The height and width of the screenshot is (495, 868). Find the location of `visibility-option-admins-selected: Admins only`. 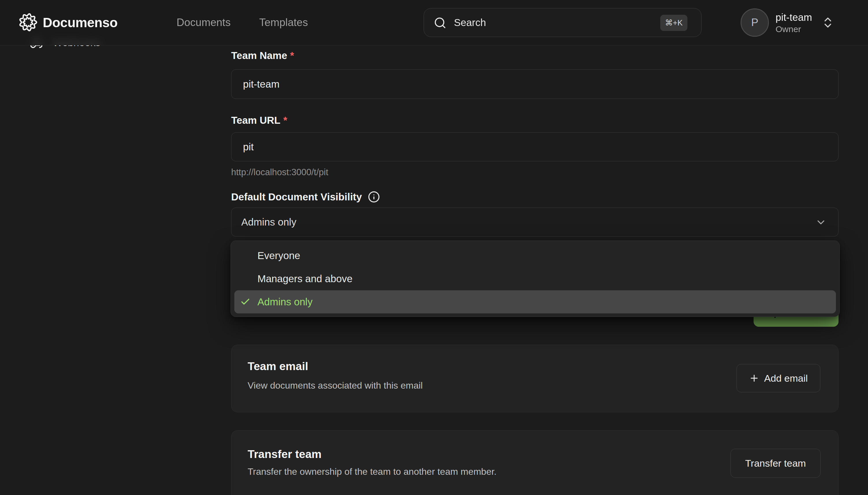

visibility-option-admins-selected: Admins only is located at coordinates (535, 302).